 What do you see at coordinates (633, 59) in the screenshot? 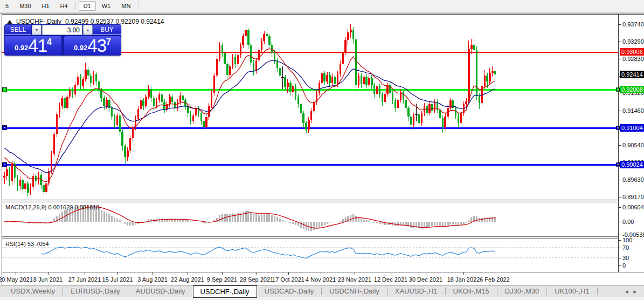
I see `price-axis-label: 0.92830` at bounding box center [633, 59].